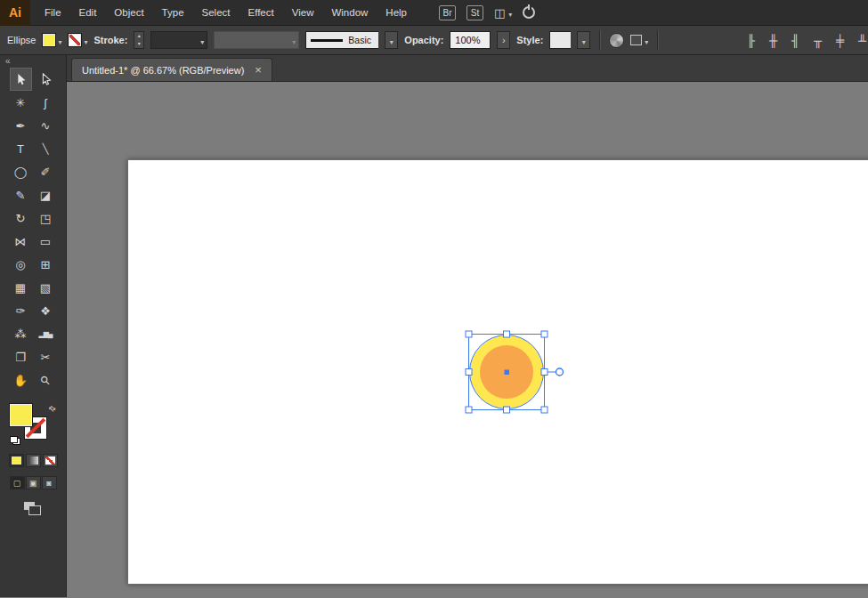 Image resolution: width=868 pixels, height=598 pixels. Describe the element at coordinates (15, 440) in the screenshot. I see `default-fill-stroke-icon` at that location.